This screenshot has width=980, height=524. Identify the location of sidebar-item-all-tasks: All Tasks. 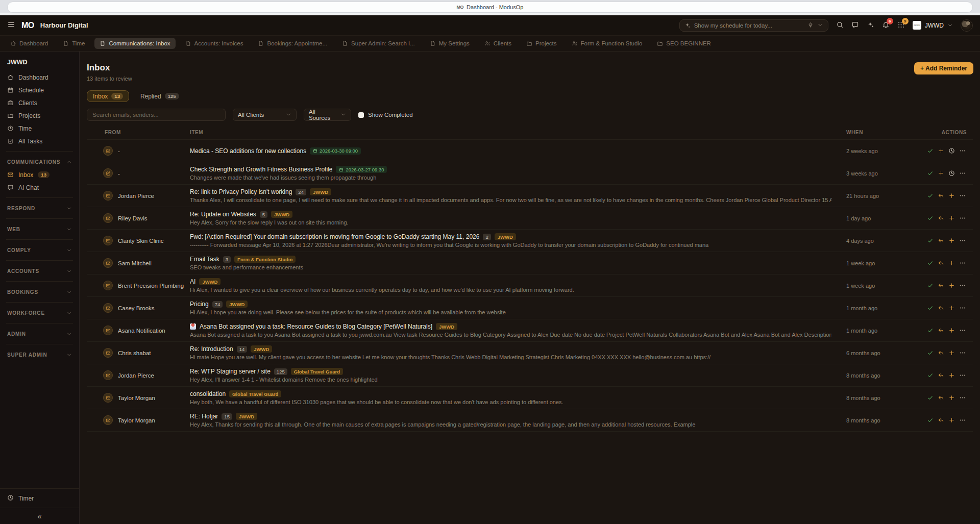
(40, 141).